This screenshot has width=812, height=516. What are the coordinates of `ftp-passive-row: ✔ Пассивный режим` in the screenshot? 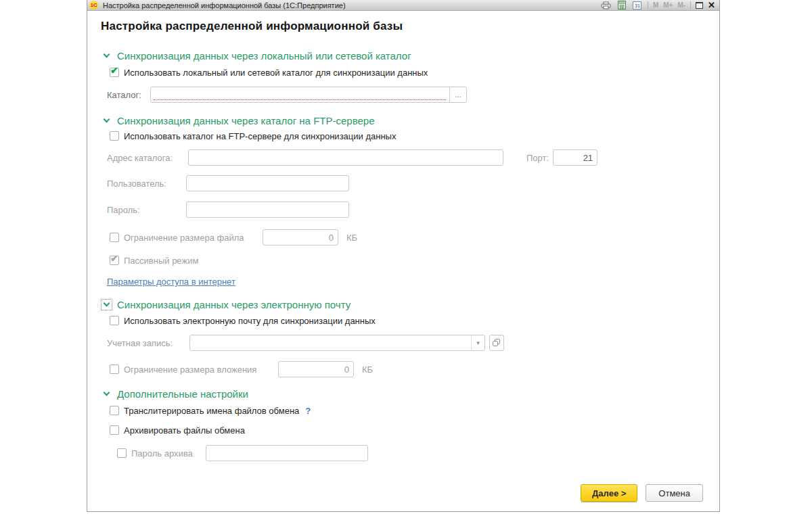 It's located at (414, 260).